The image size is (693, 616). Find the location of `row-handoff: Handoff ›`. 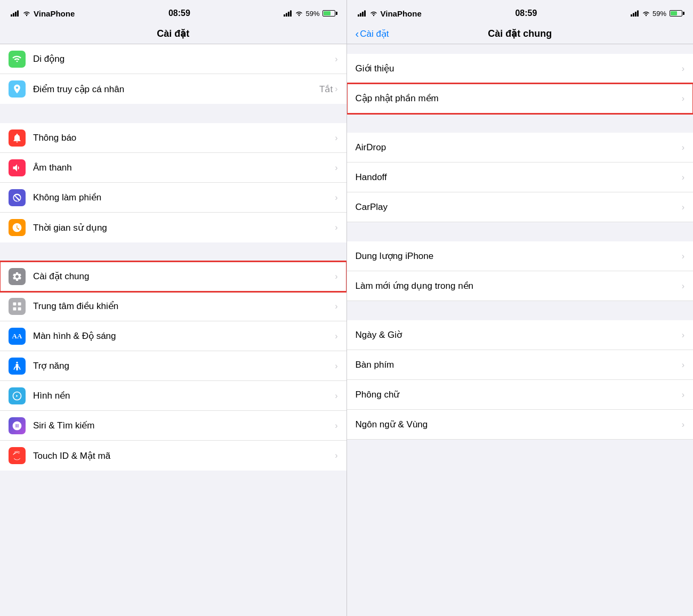

row-handoff: Handoff › is located at coordinates (520, 177).